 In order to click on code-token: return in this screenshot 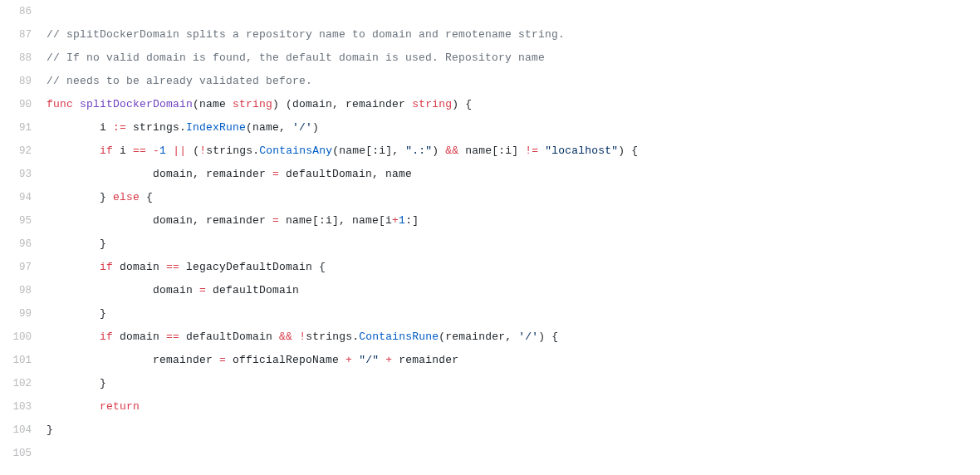, I will do `click(120, 407)`.